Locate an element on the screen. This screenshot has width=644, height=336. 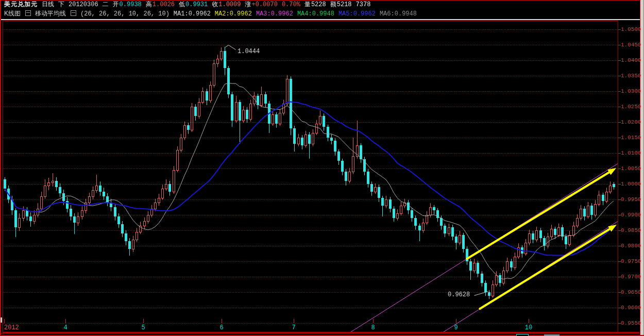
indicator-bar-segment: MA2:0.9962 is located at coordinates (233, 14).